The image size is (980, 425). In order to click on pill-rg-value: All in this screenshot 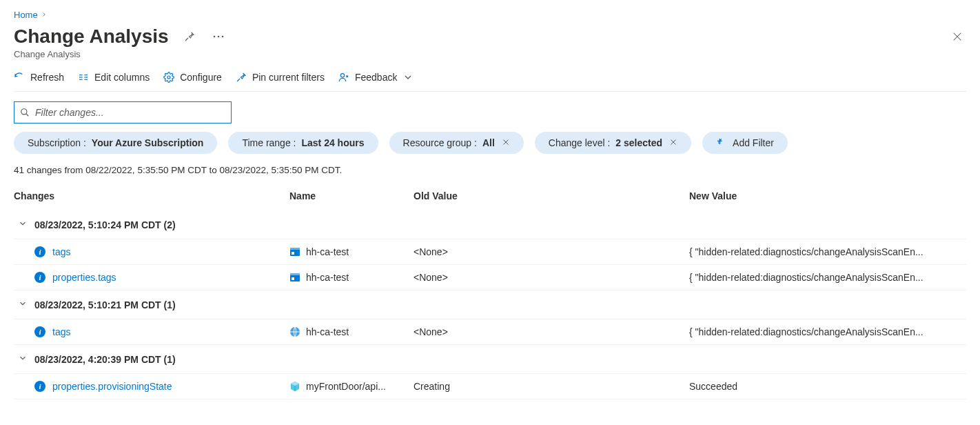, I will do `click(489, 143)`.